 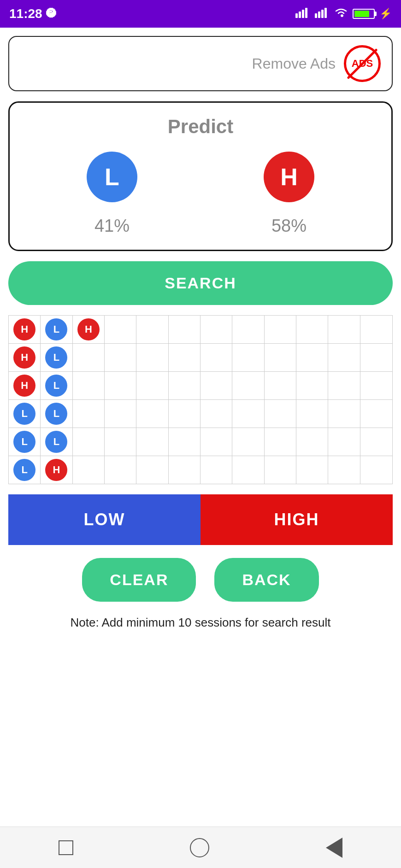 I want to click on remove-ads-text: Remove Ads, so click(x=294, y=64).